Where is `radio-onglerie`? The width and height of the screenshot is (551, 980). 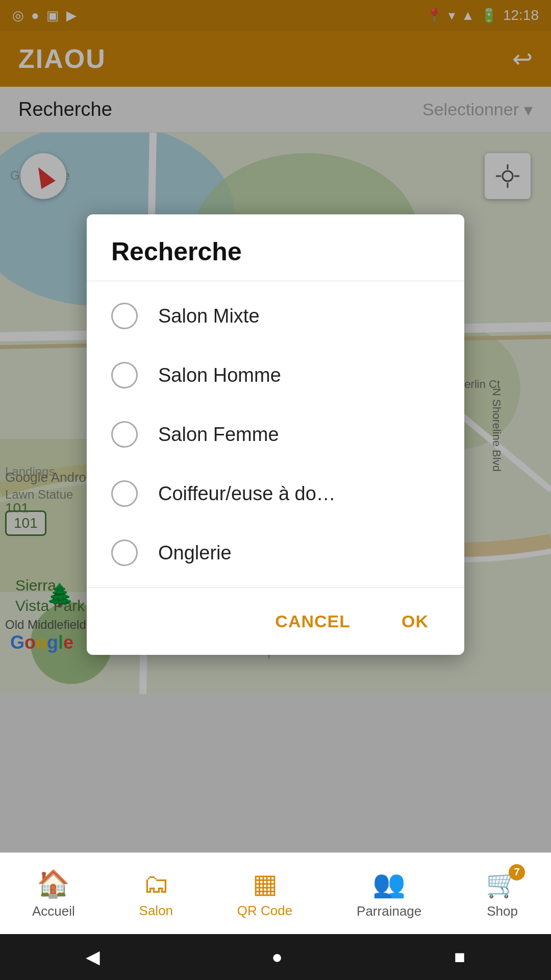 radio-onglerie is located at coordinates (124, 553).